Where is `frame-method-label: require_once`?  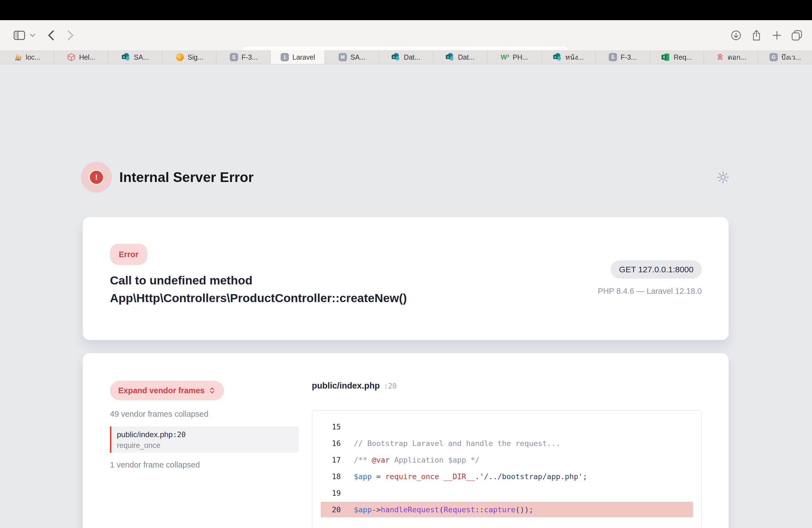 frame-method-label: require_once is located at coordinates (208, 445).